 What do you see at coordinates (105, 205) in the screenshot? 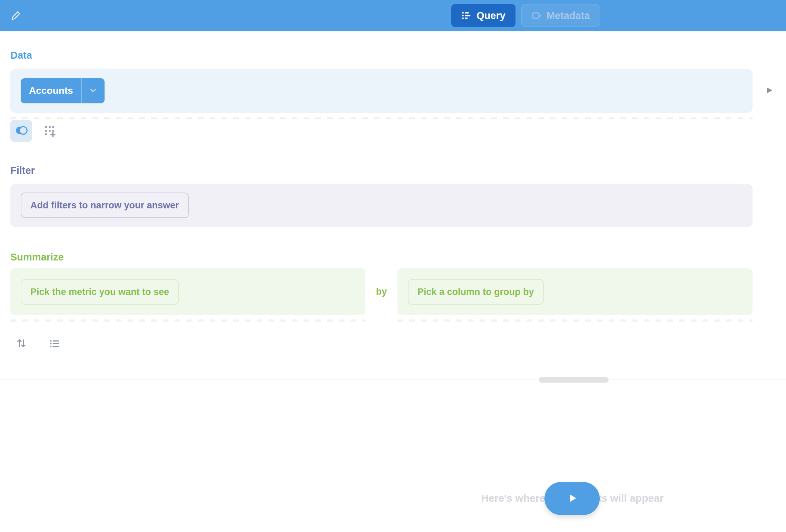
I see `add-filters-button: Add filters to narrow your answer` at bounding box center [105, 205].